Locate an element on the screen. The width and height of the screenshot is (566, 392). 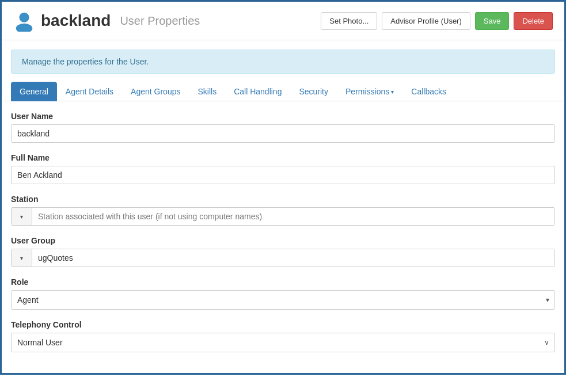
station-dropdown-button: ▾ is located at coordinates (22, 216).